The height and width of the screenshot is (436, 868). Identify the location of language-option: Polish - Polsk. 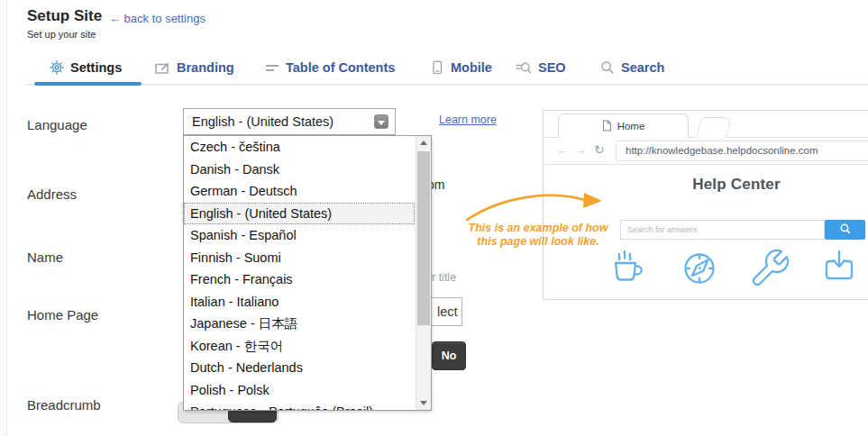
(299, 391).